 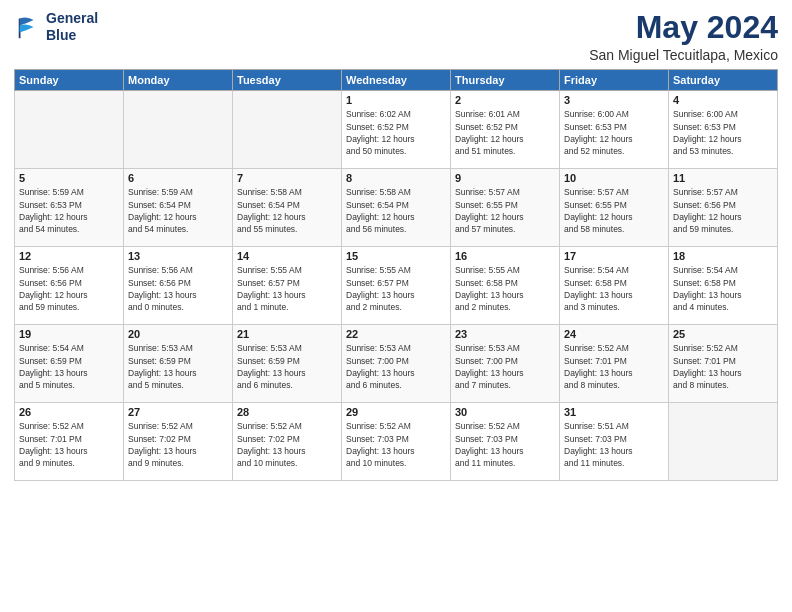 I want to click on weekday-header-saturday: Saturday, so click(x=724, y=80).